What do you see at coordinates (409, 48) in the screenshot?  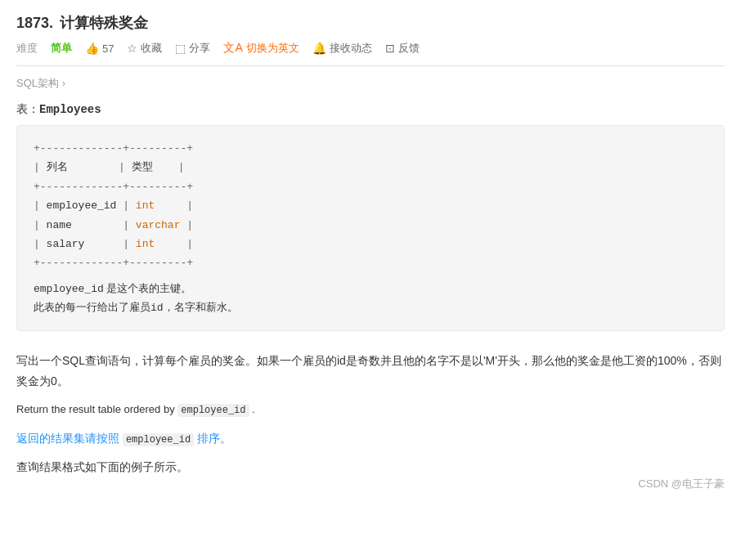 I see `feedback-label: 反馈` at bounding box center [409, 48].